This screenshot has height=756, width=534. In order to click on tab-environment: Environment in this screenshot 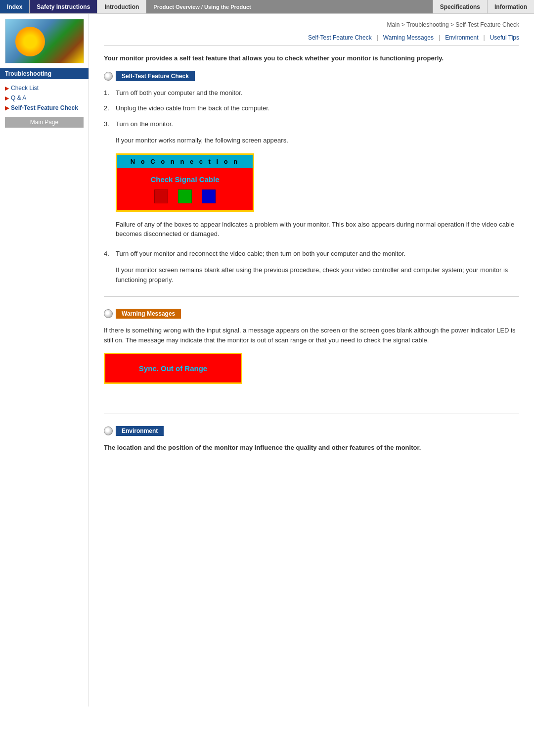, I will do `click(462, 38)`.